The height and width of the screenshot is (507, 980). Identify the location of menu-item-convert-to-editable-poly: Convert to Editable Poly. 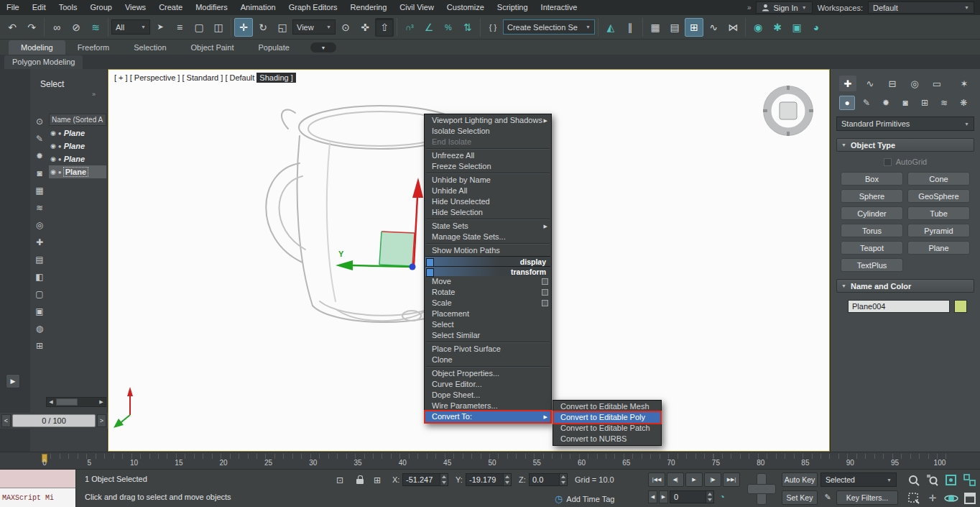
(607, 417).